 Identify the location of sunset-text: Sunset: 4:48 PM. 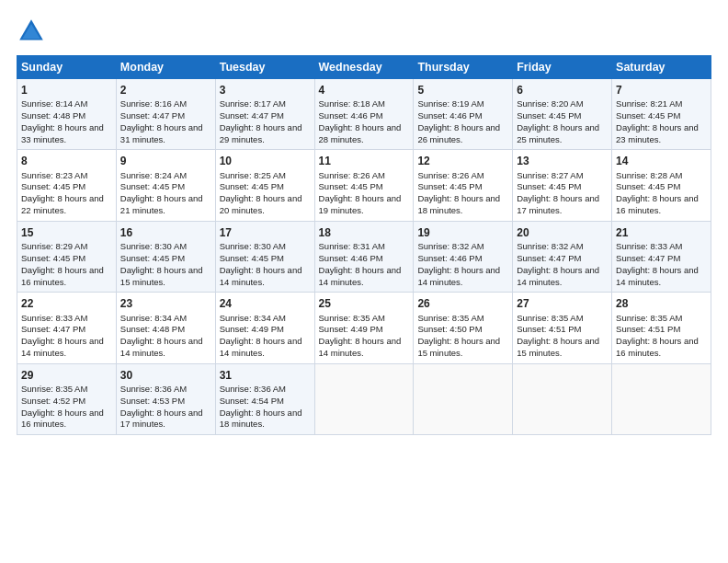
(165, 329).